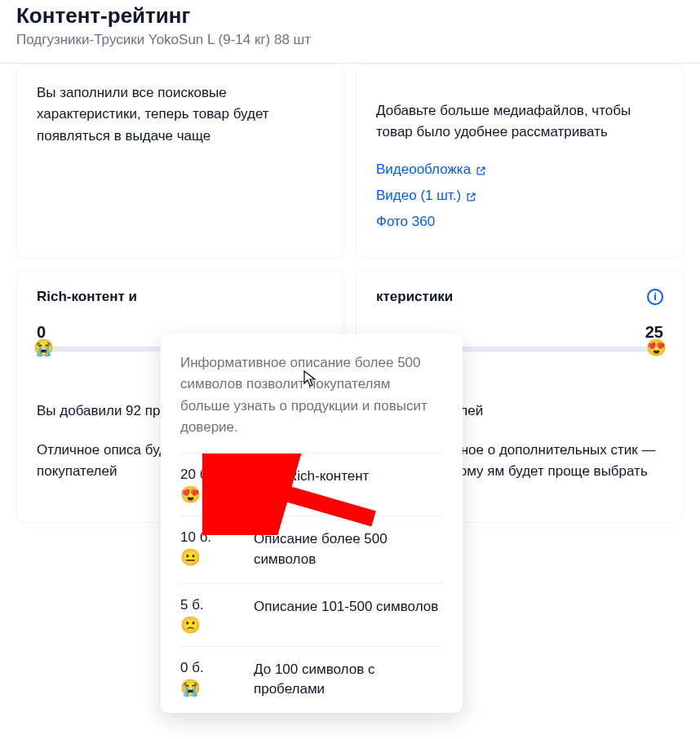 The height and width of the screenshot is (739, 700). Describe the element at coordinates (520, 122) in the screenshot. I see `card-text: Добавьте больше медиафайлов, чтобы товар…` at that location.